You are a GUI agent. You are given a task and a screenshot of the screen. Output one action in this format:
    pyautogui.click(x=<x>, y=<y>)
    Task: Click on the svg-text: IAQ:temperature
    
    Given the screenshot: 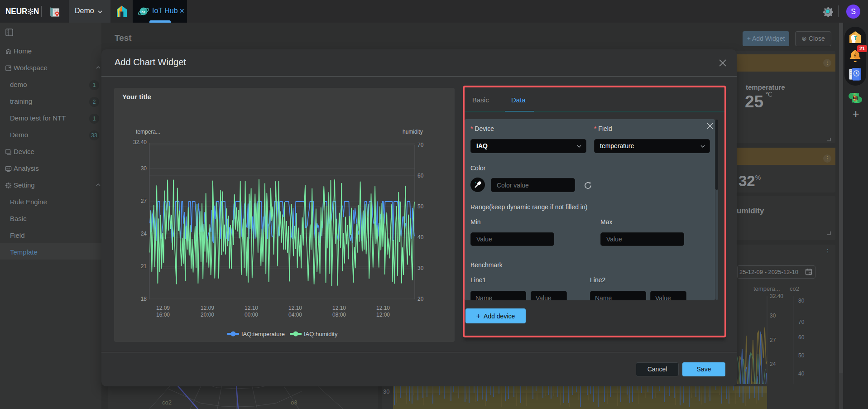 What is the action you would take?
    pyautogui.click(x=263, y=334)
    